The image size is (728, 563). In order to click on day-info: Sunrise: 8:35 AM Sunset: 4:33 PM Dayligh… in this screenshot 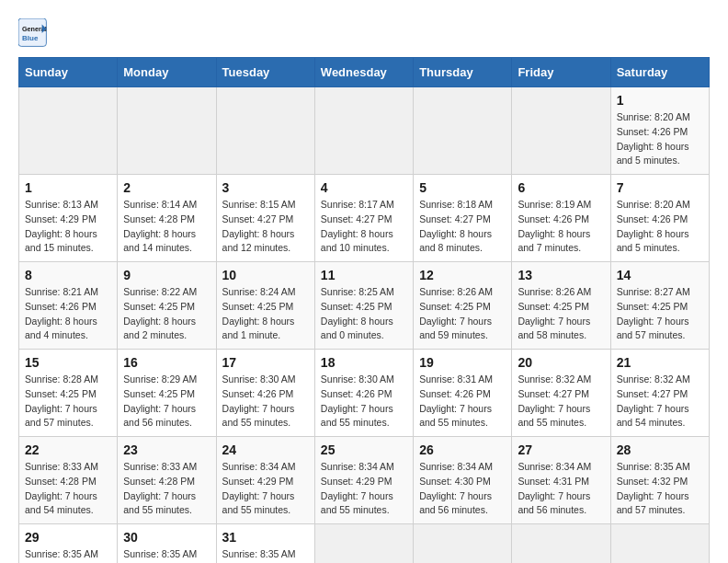, I will do `click(68, 556)`.